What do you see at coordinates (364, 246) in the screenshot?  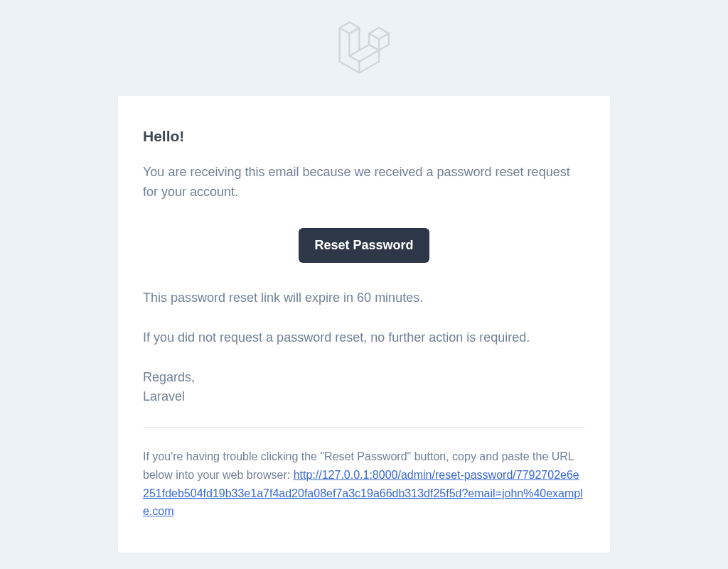 I see `reset-password-button: Reset Password` at bounding box center [364, 246].